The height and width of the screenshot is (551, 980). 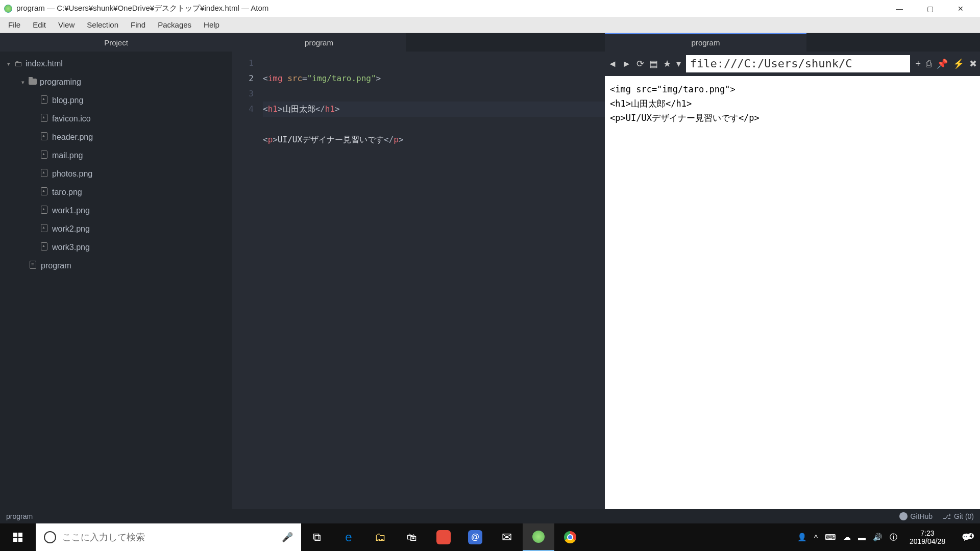 I want to click on start-button, so click(x=18, y=537).